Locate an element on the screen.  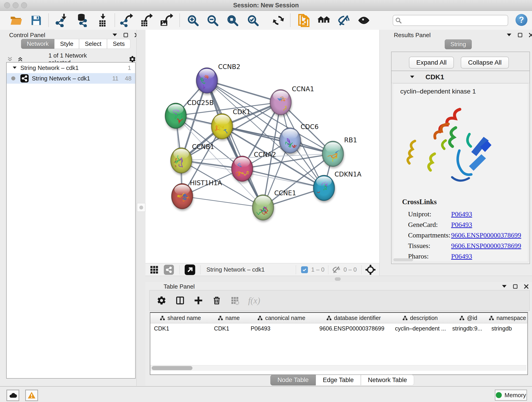
results-hscrollbar is located at coordinates (403, 260).